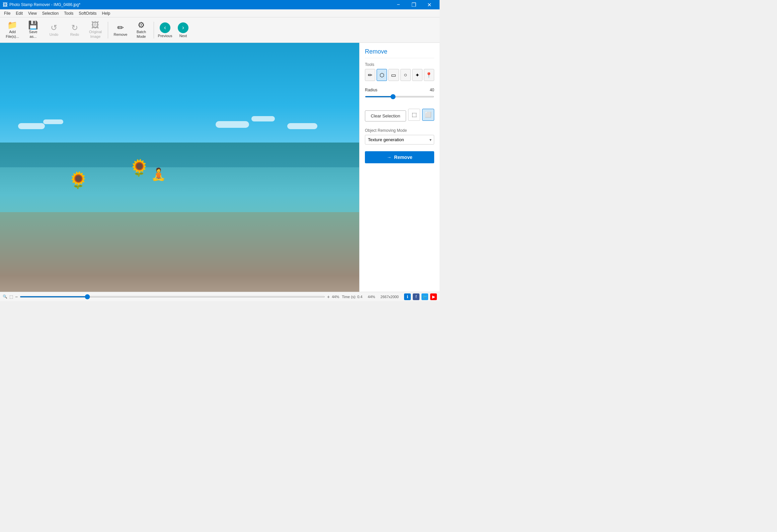  What do you see at coordinates (382, 75) in the screenshot?
I see `eraser-tool-button: ⬡` at bounding box center [382, 75].